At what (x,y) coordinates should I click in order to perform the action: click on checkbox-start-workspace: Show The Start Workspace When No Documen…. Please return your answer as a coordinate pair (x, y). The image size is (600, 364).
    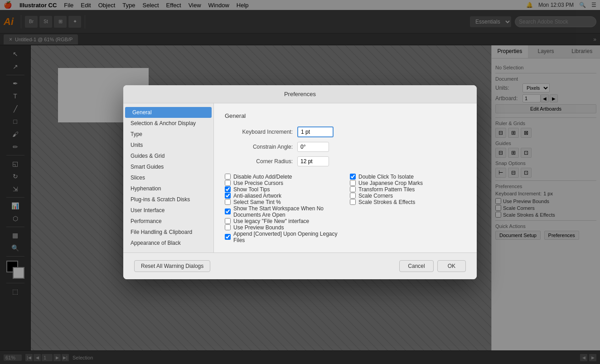
    Looking at the image, I should click on (283, 212).